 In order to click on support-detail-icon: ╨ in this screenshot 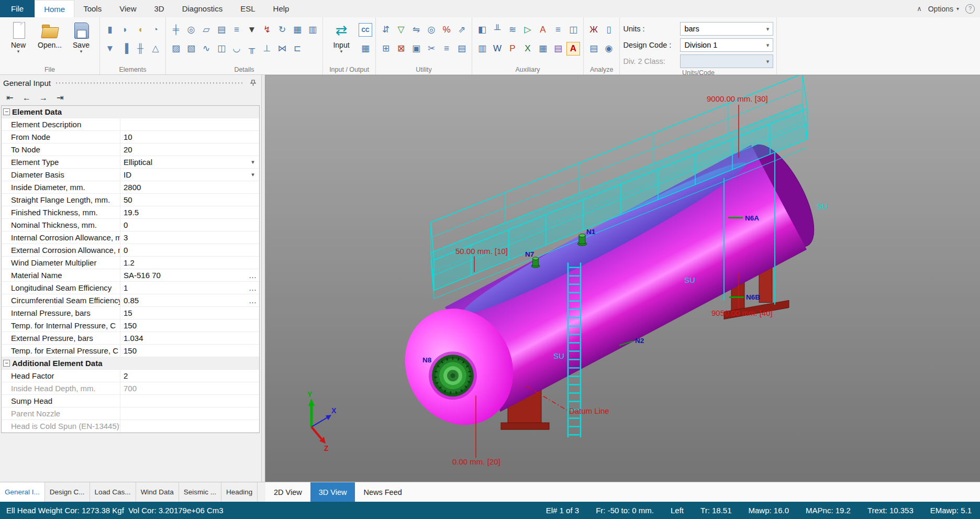, I will do `click(497, 30)`.